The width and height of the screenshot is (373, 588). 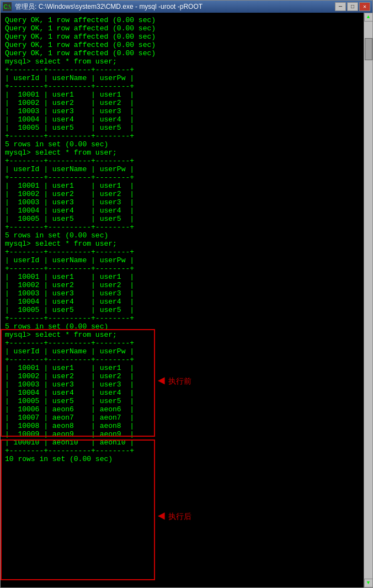 I want to click on terminal-line: 10 rows in set (0.00 sec), so click(x=182, y=459).